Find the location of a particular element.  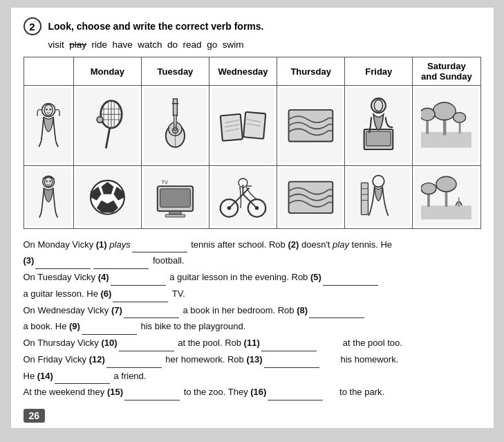

line-8: On Friday Vicky (12) her homework. Rob (… is located at coordinates (252, 360).